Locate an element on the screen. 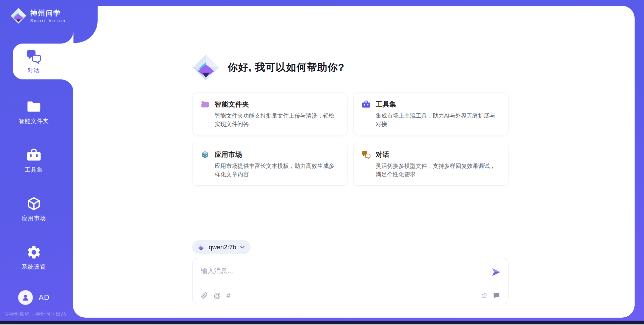  sidebar-item-label: 对话 is located at coordinates (34, 70).